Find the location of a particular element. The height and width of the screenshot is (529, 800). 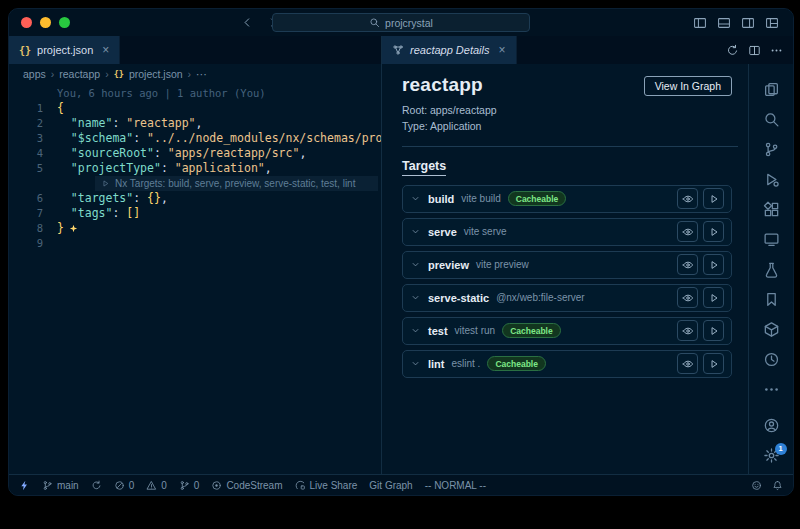

chevron-right-icon: › is located at coordinates (107, 74).